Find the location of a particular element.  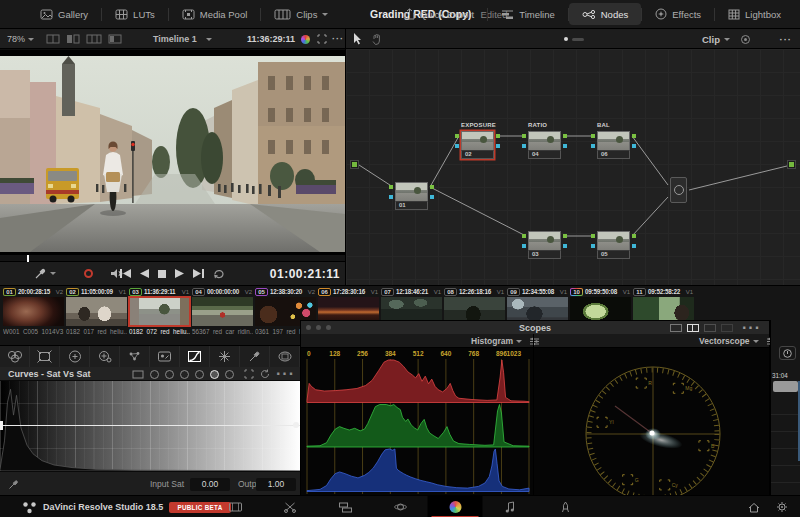

curve-left-handle is located at coordinates (2, 426).